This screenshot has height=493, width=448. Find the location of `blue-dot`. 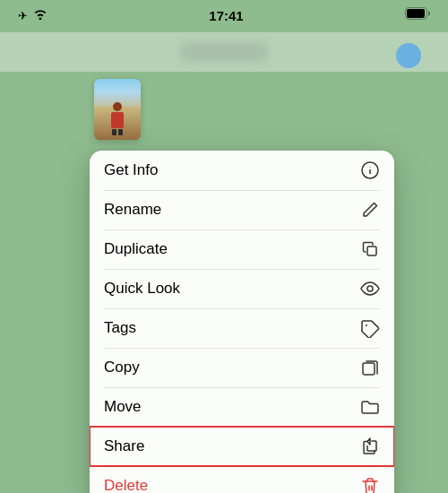

blue-dot is located at coordinates (409, 56).